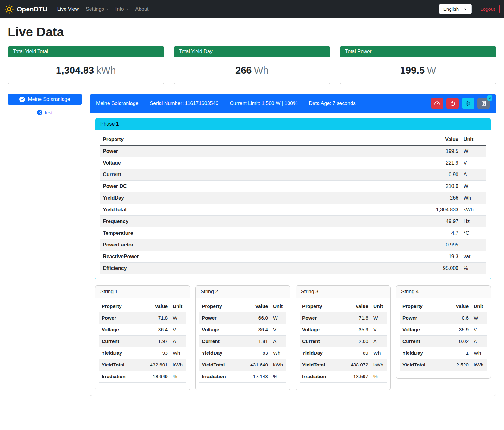 The width and height of the screenshot is (504, 430). Describe the element at coordinates (459, 353) in the screenshot. I see `row-value: 1` at that location.